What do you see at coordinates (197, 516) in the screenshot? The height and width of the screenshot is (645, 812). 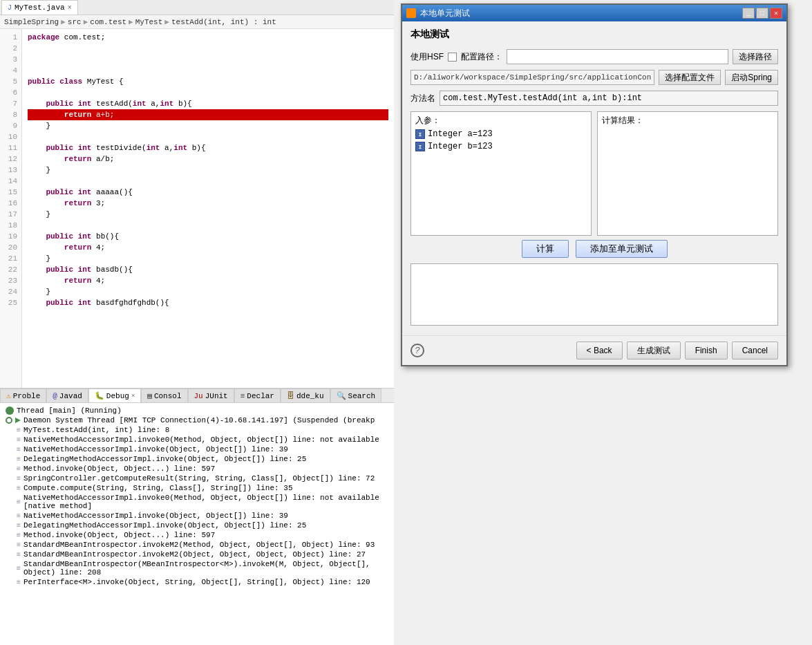 I see `debug-thread-item: ≡NativeMethodAccessorImpl.invoke(Object,…` at bounding box center [197, 516].